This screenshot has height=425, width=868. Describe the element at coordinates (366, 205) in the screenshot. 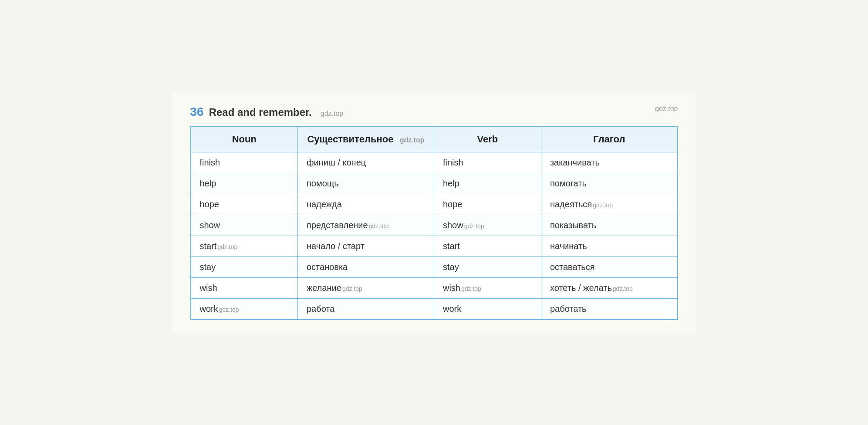

I see `cell-russian_noun-2: надежда` at that location.